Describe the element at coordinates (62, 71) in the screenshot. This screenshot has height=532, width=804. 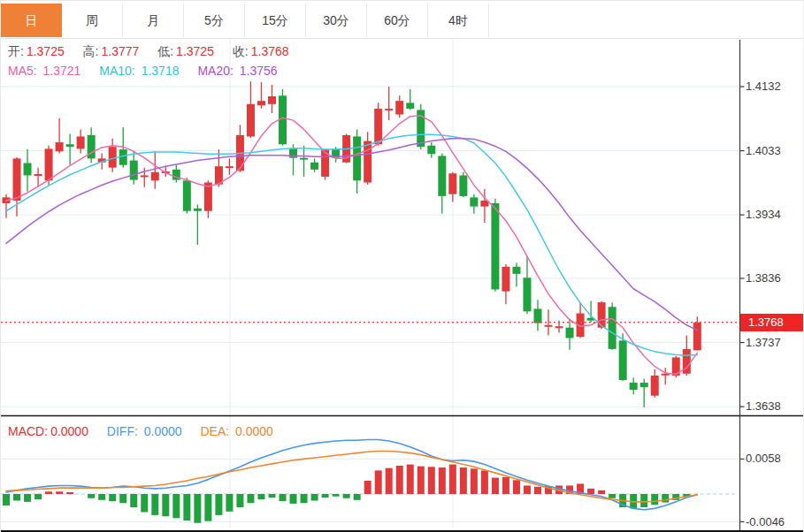
I see `ma5-value: 1.3721` at that location.